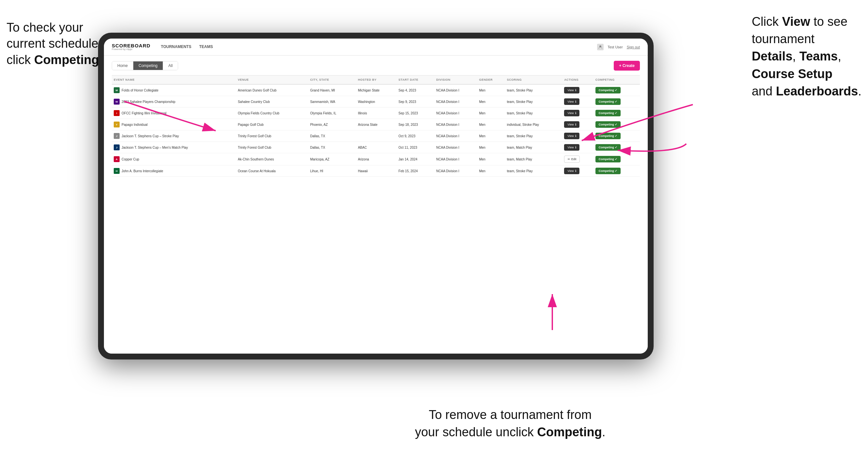 This screenshot has width=868, height=467. What do you see at coordinates (533, 148) in the screenshot?
I see `scoring-cell: team, Match Play` at bounding box center [533, 148].